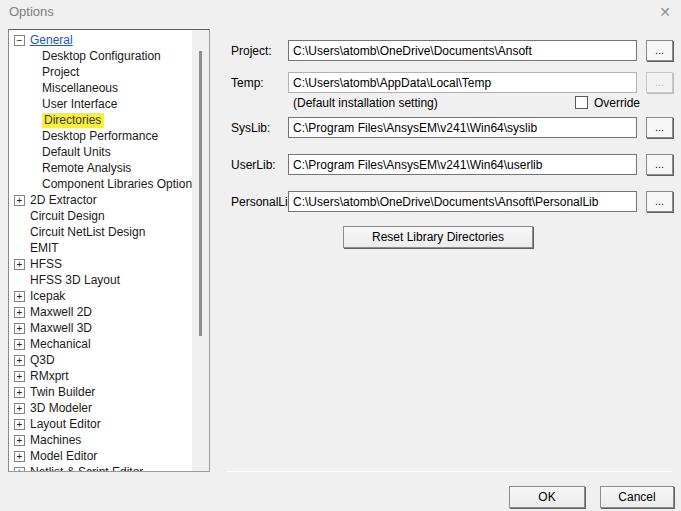 This screenshot has width=681, height=511. Describe the element at coordinates (109, 184) in the screenshot. I see `tree-item-component-libraries-options: Component Libraries Options` at that location.